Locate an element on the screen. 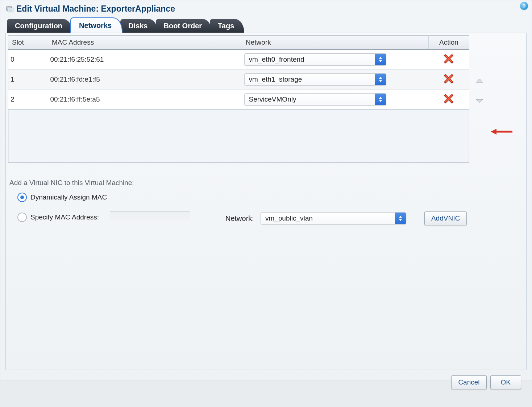 This screenshot has height=407, width=532. tab-configuration: Configuration is located at coordinates (40, 26).